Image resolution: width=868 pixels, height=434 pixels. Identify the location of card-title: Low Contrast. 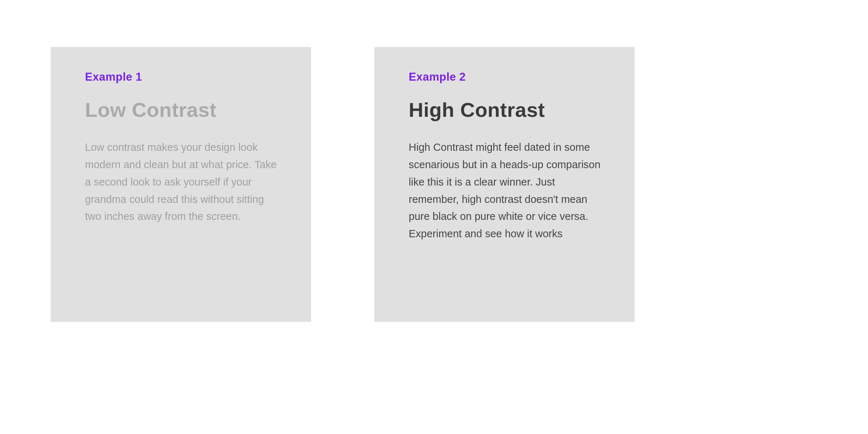
(182, 110).